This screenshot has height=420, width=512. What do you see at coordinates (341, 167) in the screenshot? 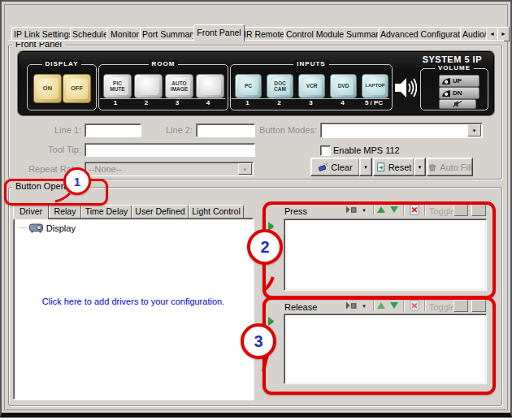
I see `clear-button-label: Clear` at bounding box center [341, 167].